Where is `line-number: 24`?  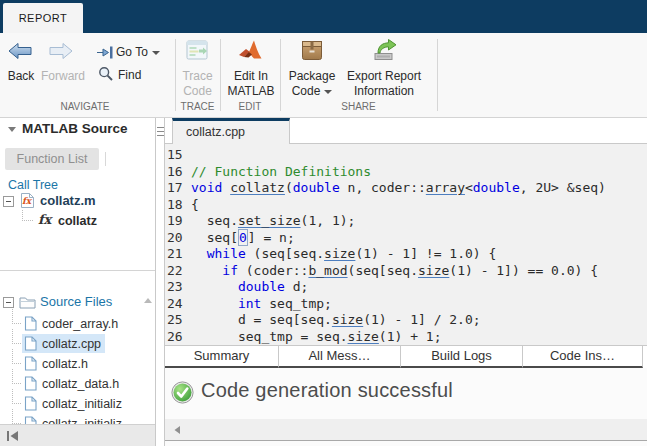 line-number: 24 is located at coordinates (178, 304).